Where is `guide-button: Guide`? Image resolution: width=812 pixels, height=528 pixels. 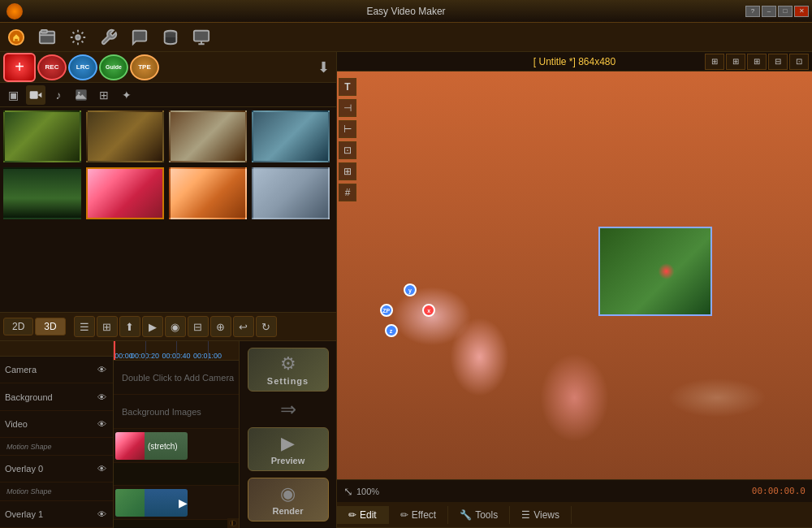
guide-button: Guide is located at coordinates (114, 67).